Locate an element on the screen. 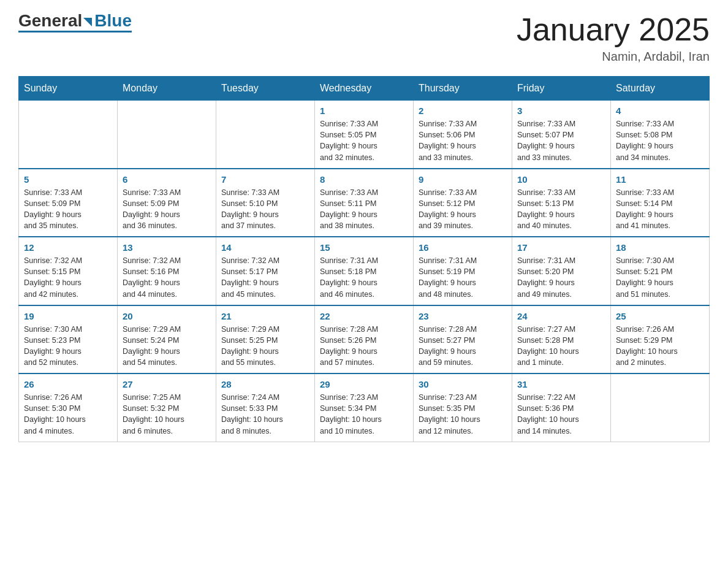  day-info: Sunrise: 7:22 AM Sunset: 5:36 PM Dayligh… is located at coordinates (561, 415).